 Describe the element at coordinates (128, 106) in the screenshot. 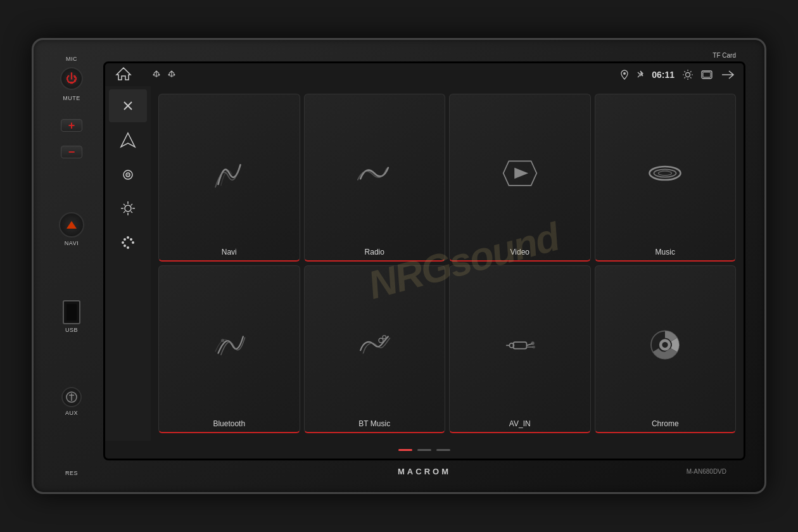

I see `sidebar-close-btn` at that location.